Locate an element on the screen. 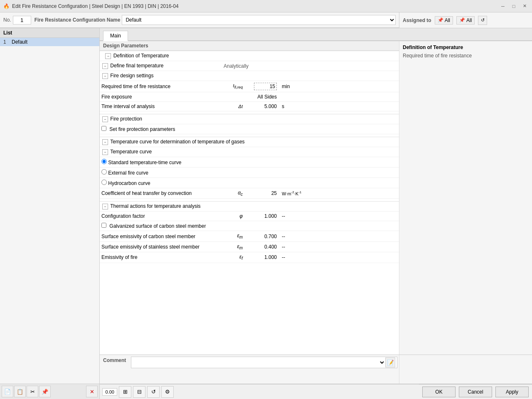 The height and width of the screenshot is (399, 532). emissivity-carbon-val: 0.700 is located at coordinates (271, 236).